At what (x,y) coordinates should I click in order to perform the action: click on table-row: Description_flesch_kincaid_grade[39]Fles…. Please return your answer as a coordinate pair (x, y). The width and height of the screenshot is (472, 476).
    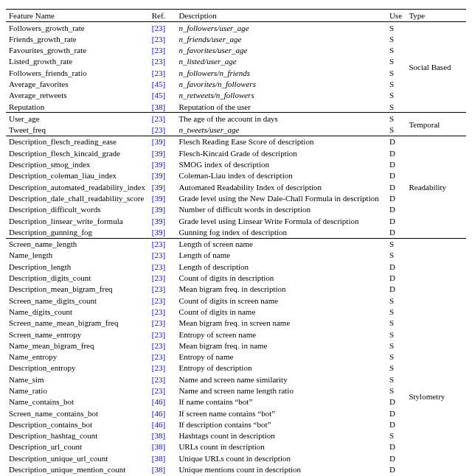
    Looking at the image, I should click on (236, 153).